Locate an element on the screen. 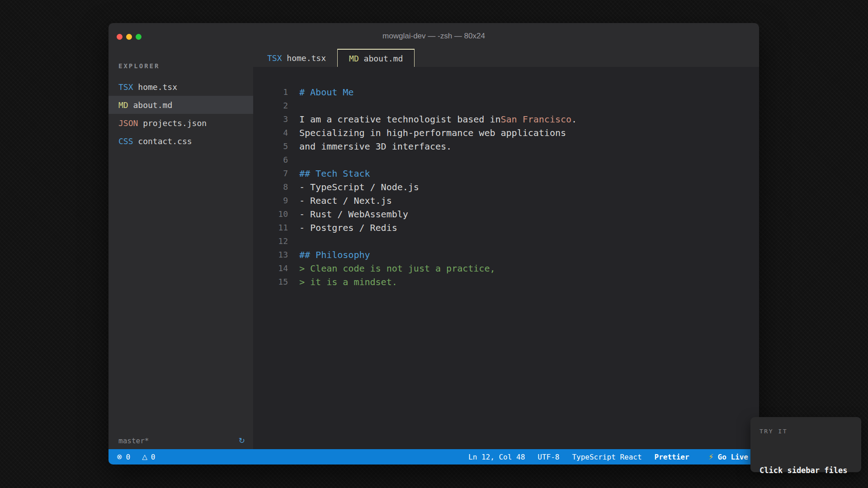 The width and height of the screenshot is (868, 488). line-content: - Postgres / Redis is located at coordinates (343, 228).